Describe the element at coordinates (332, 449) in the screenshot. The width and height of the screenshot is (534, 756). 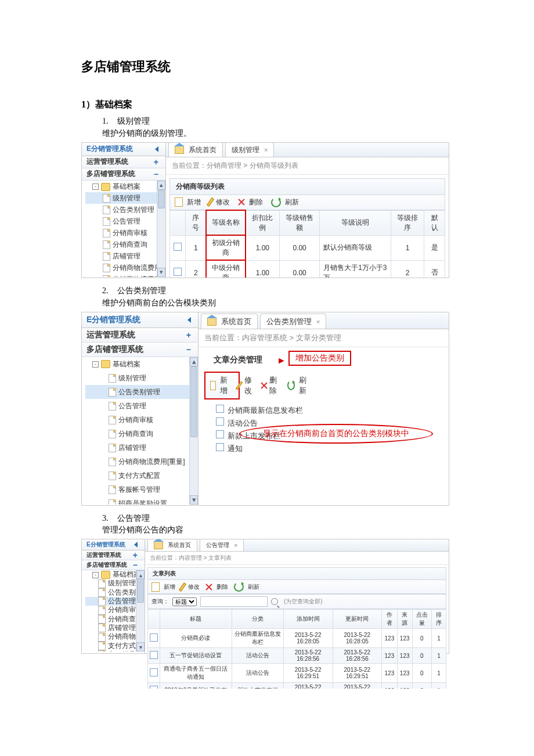
I see `category-item: 通知` at that location.